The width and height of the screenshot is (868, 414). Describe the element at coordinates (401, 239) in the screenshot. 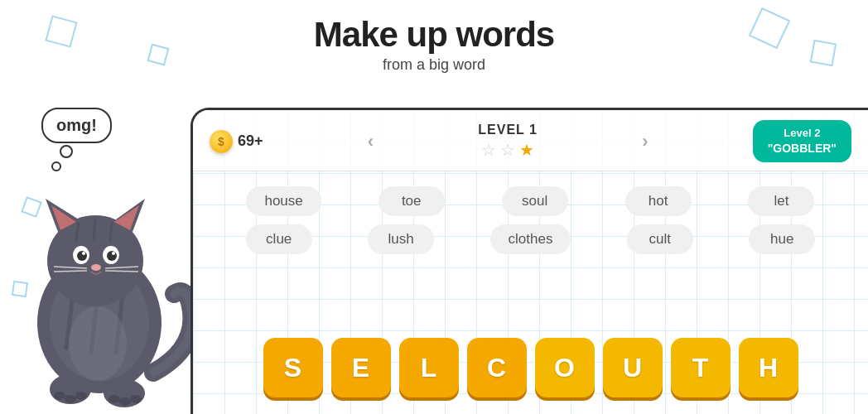

I see `word-lush: lush` at that location.